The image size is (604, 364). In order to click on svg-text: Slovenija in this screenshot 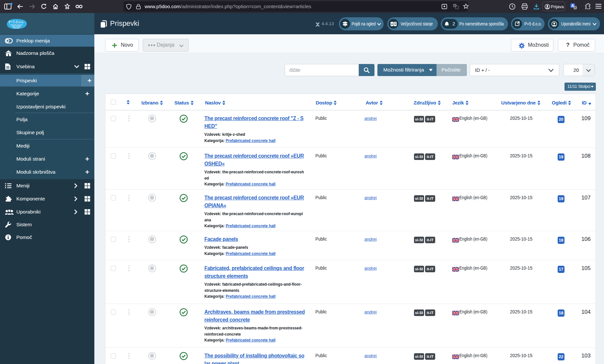, I will do `click(16, 28)`.